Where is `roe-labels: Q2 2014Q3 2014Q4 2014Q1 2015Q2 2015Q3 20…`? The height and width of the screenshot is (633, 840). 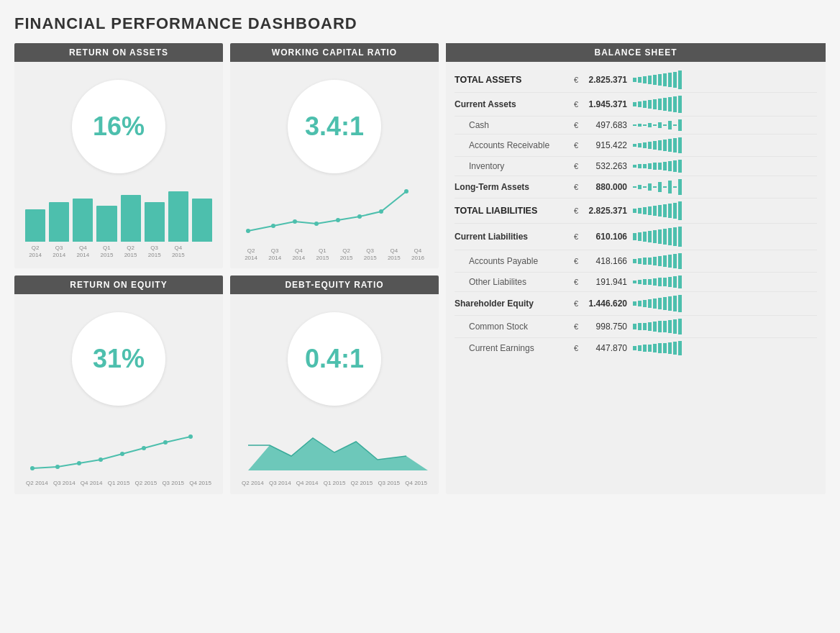
roe-labels: Q2 2014Q3 2014Q4 2014Q1 2015Q2 2015Q3 20… is located at coordinates (119, 483).